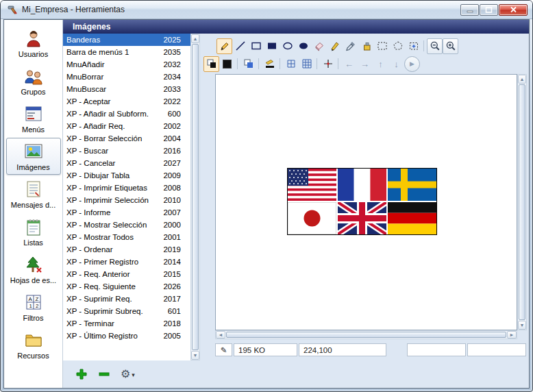 This screenshot has width=533, height=392. What do you see at coordinates (489, 10) in the screenshot?
I see `maximize-button` at bounding box center [489, 10].